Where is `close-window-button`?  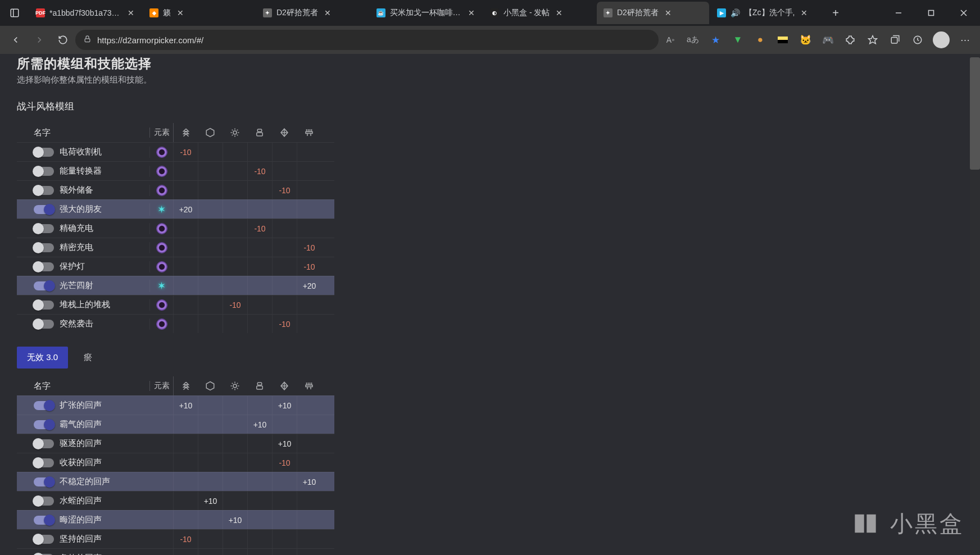 close-window-button is located at coordinates (964, 13).